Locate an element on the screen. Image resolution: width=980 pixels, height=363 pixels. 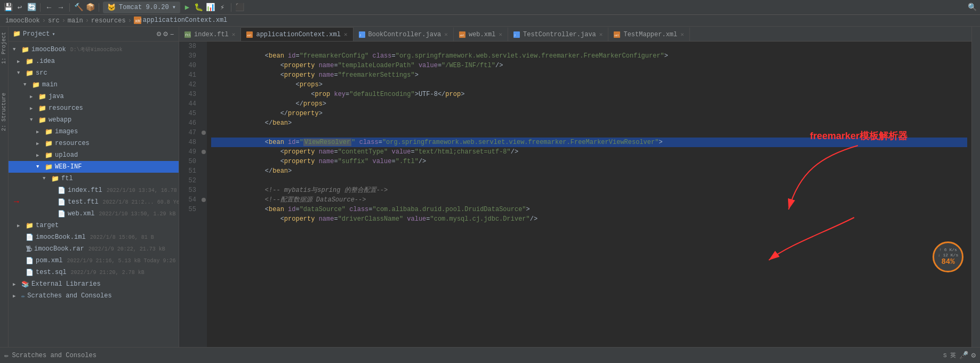
arrow-main: ▼ is located at coordinates (27, 85).